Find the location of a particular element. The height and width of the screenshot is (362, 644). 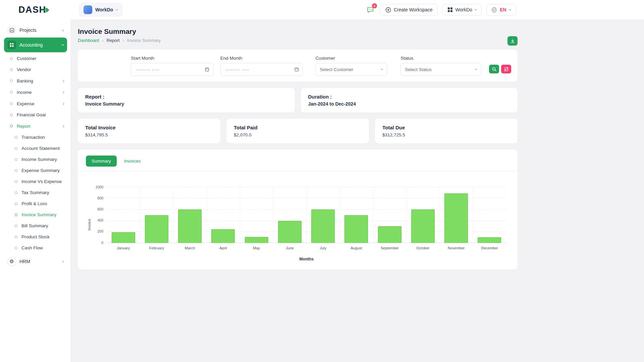

breadcrumb-current: Invoice Summary is located at coordinates (144, 40).